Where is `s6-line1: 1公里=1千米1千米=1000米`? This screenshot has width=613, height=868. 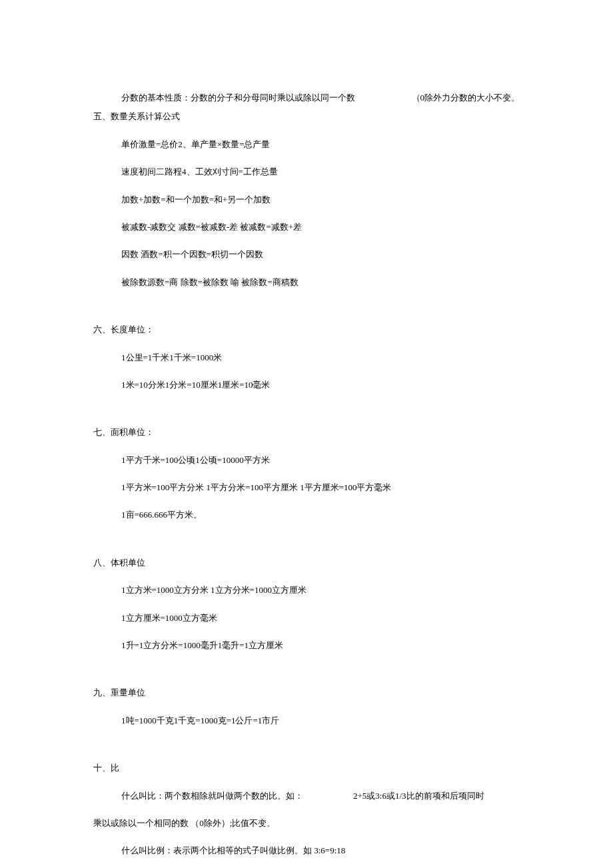
s6-line1: 1公里=1千米1千米=1000米 is located at coordinates (306, 357).